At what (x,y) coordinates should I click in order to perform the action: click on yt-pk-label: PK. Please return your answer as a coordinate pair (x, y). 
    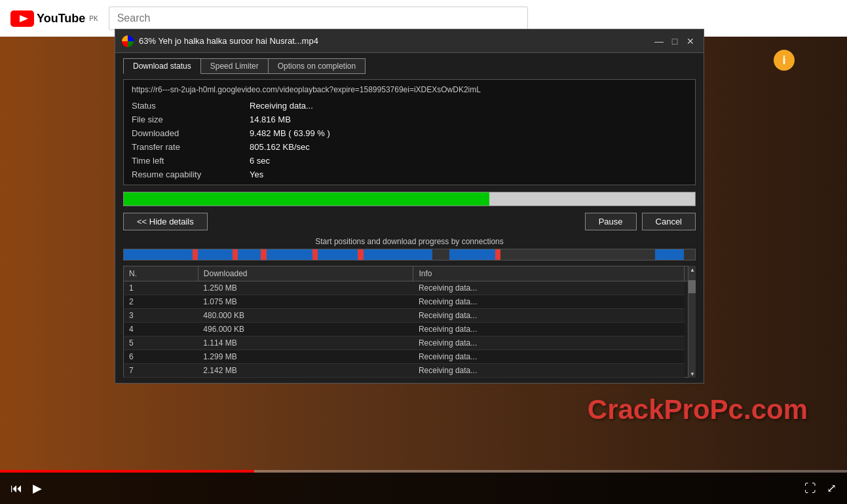
    Looking at the image, I should click on (93, 18).